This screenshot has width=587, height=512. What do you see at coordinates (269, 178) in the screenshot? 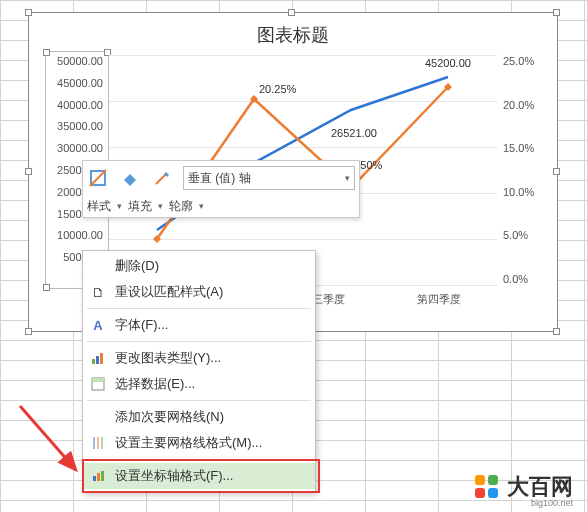
I see `axis-dropdown: 垂直 (值) 轴▾` at bounding box center [269, 178].